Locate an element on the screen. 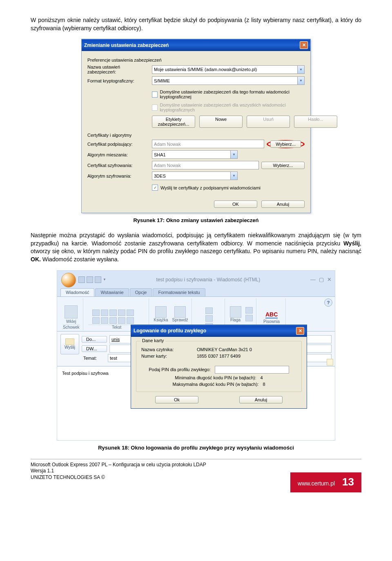 The width and height of the screenshot is (392, 561). spell-label: Pisownia is located at coordinates (272, 322).